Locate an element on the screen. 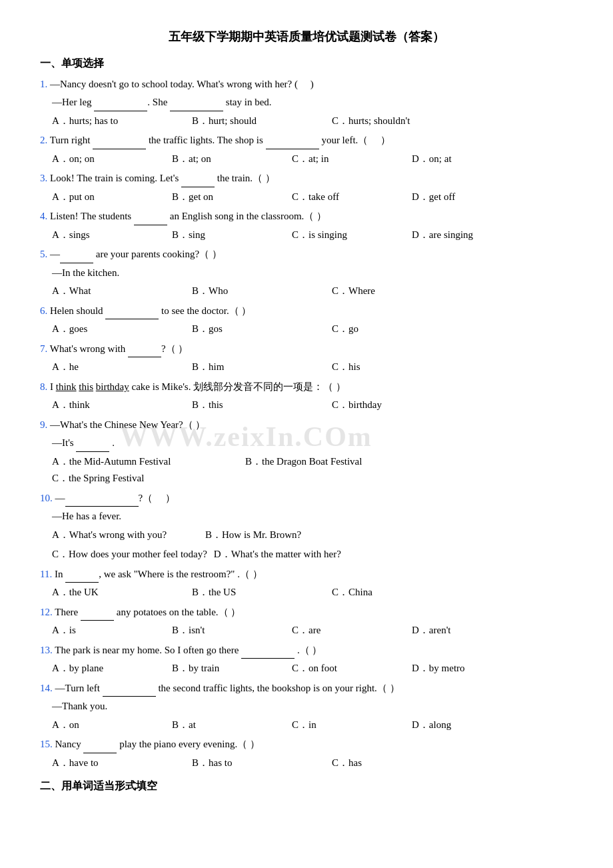 This screenshot has width=613, height=868. section1-title: 一、单项选择 is located at coordinates (306, 63).